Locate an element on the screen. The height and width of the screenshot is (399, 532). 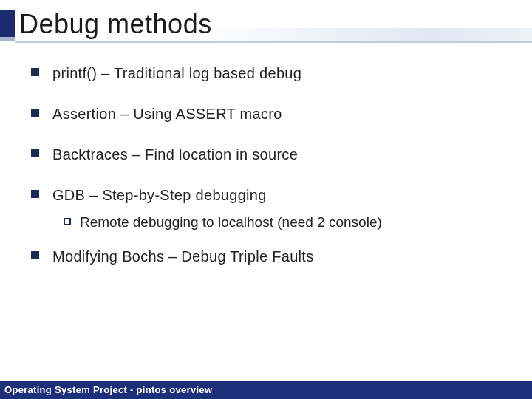
list-item: GDB – Step-by-Step debugging is located at coordinates (270, 195).